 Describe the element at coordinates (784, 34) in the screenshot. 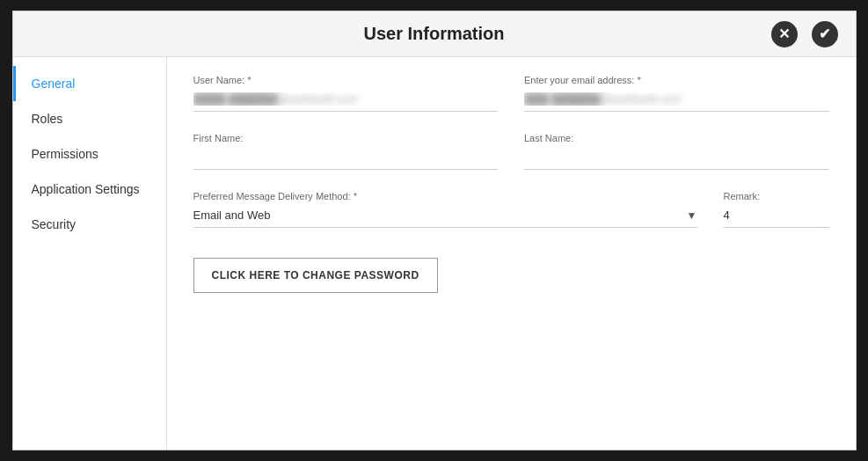

I see `close-button: ✕` at that location.